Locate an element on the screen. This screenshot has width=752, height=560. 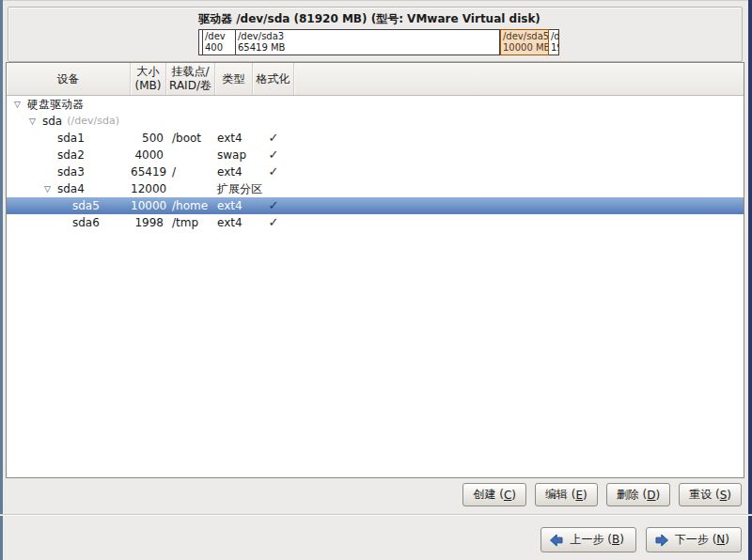
mount-cell: /home is located at coordinates (191, 206).